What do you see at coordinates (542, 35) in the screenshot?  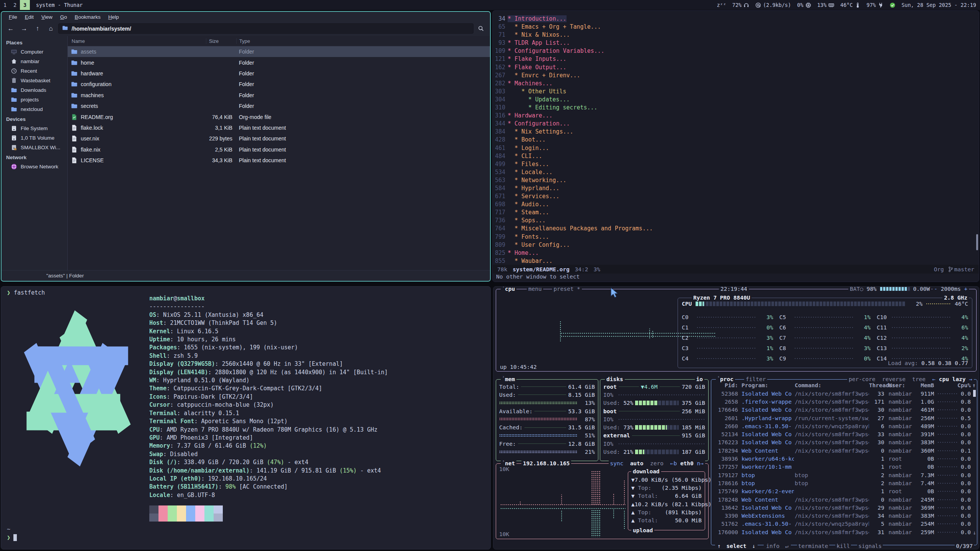 I see `org-headline: * Nix & Nixos...` at bounding box center [542, 35].